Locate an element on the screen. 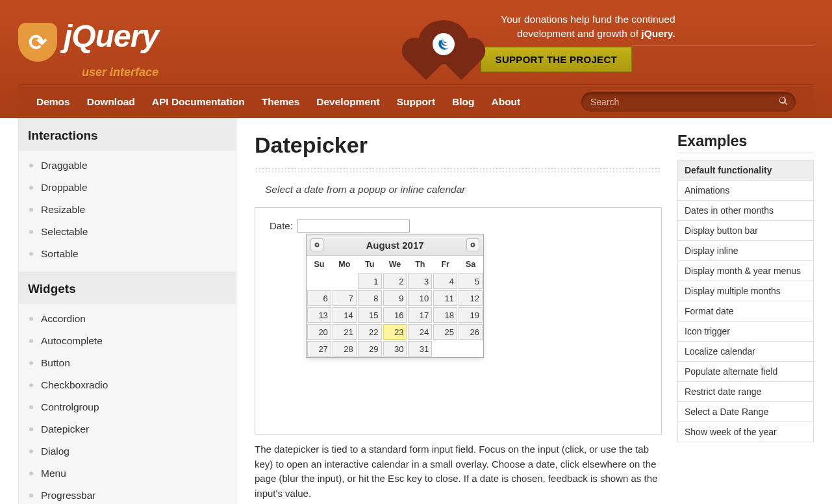 The height and width of the screenshot is (504, 832). sidebar-item-datepicker: Datepicker is located at coordinates (127, 429).